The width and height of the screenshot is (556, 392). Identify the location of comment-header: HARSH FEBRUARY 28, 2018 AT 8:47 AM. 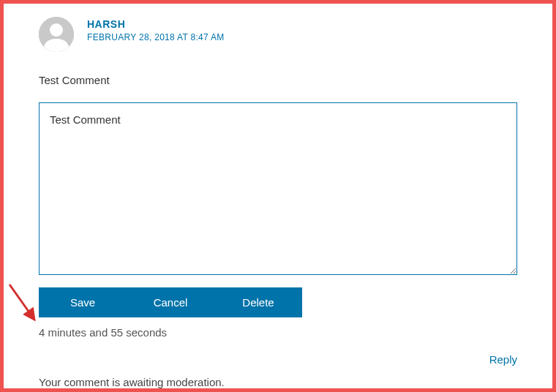
(278, 34).